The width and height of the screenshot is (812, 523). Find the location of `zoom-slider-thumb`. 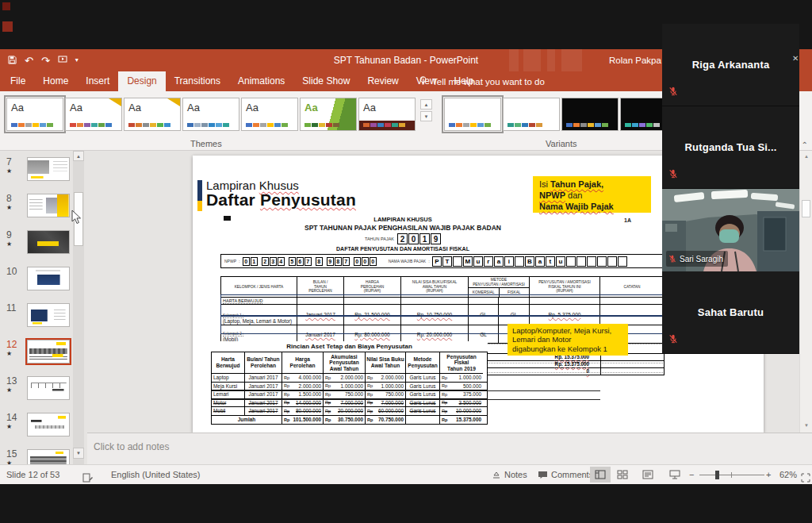

zoom-slider-thumb is located at coordinates (717, 475).